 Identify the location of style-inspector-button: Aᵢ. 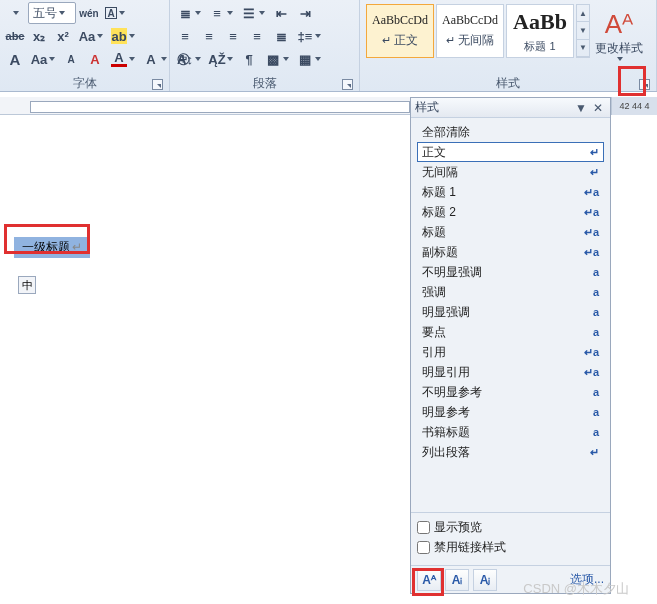
(457, 580).